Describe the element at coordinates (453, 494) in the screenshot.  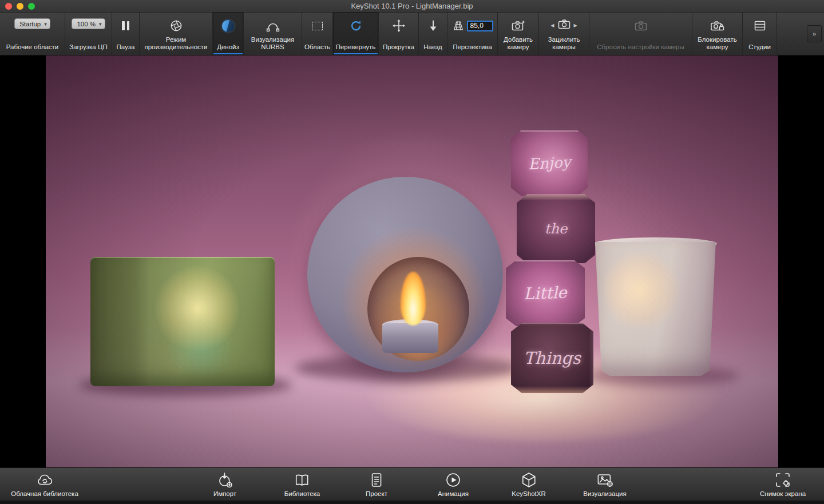
I see `dock-label: Анимация` at that location.